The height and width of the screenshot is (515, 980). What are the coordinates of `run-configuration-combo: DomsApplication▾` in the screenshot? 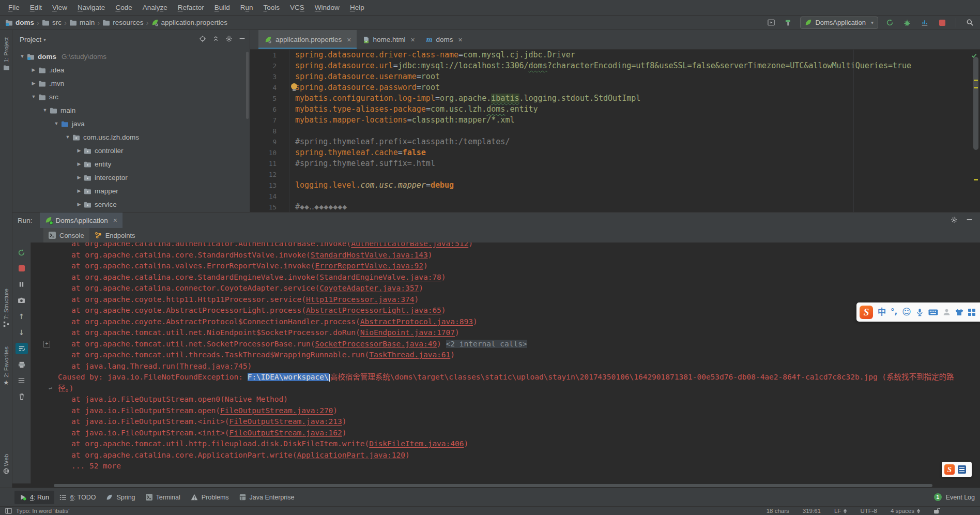 It's located at (839, 23).